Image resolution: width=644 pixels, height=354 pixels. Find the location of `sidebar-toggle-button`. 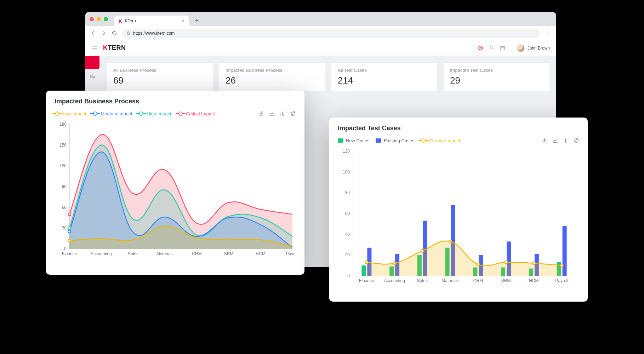

sidebar-toggle-button is located at coordinates (95, 48).